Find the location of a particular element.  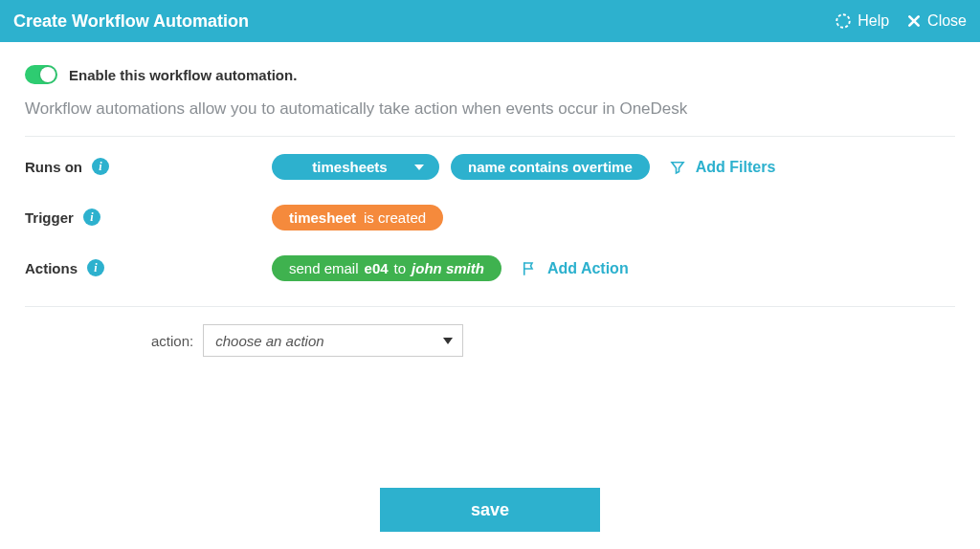

enable-toggle is located at coordinates (41, 75).